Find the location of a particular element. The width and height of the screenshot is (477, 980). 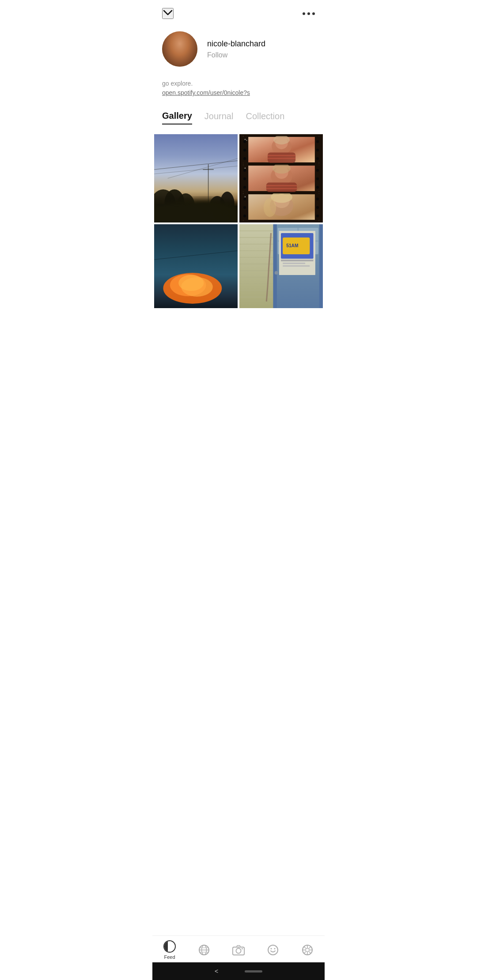

nav-item-settings is located at coordinates (307, 950).